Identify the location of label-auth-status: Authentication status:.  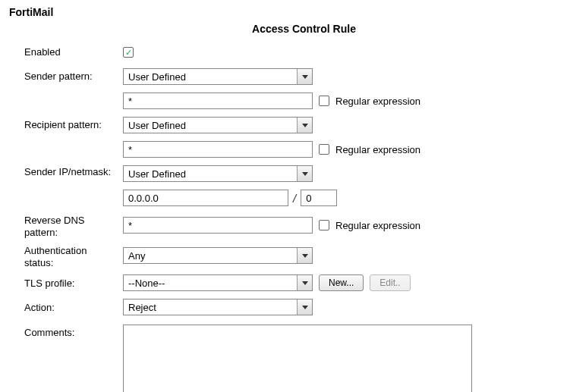
(74, 256).